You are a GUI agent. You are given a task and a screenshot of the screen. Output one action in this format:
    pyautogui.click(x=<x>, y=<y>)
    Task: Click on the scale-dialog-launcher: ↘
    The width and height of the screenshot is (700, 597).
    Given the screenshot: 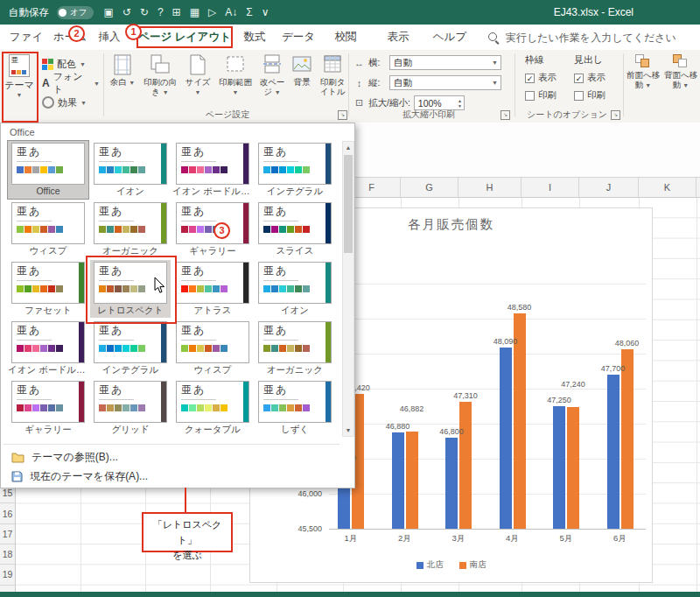 What is the action you would take?
    pyautogui.click(x=506, y=116)
    